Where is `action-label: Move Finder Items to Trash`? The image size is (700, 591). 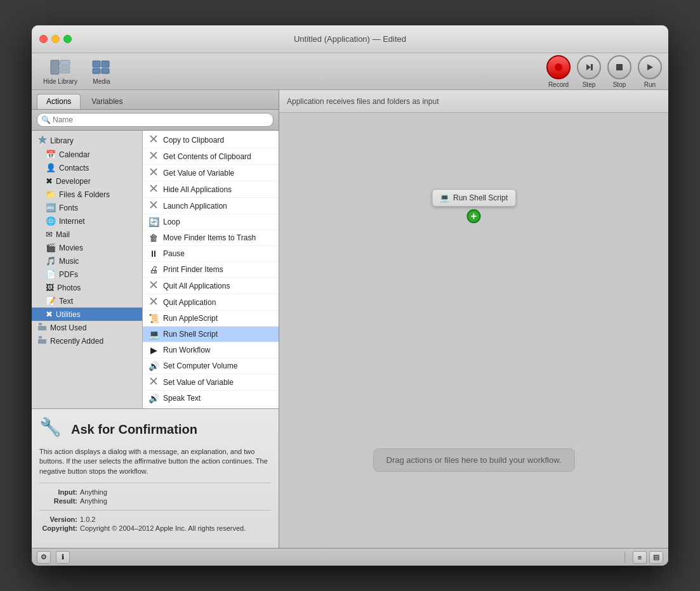 action-label: Move Finder Items to Trash is located at coordinates (209, 238).